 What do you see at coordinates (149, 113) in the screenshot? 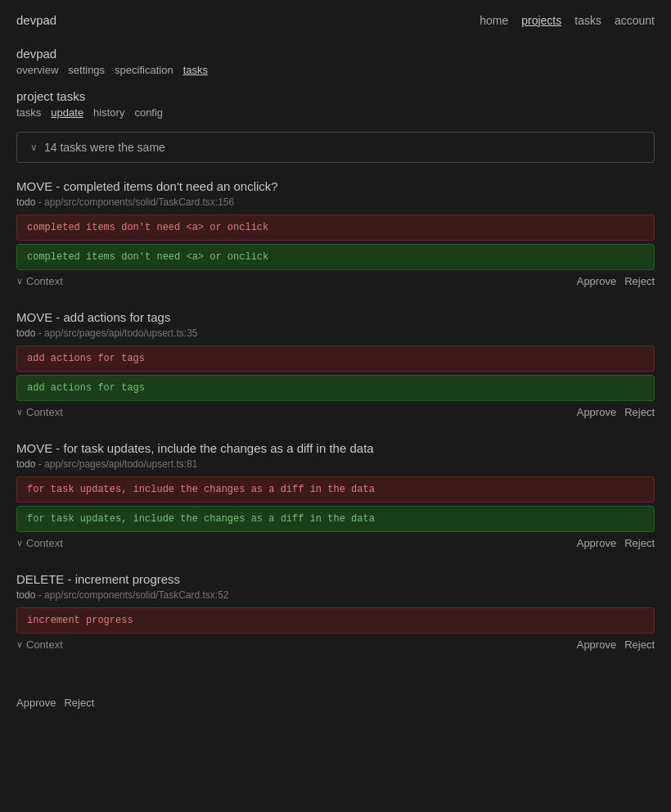
I see `section-nav-config: config` at bounding box center [149, 113].